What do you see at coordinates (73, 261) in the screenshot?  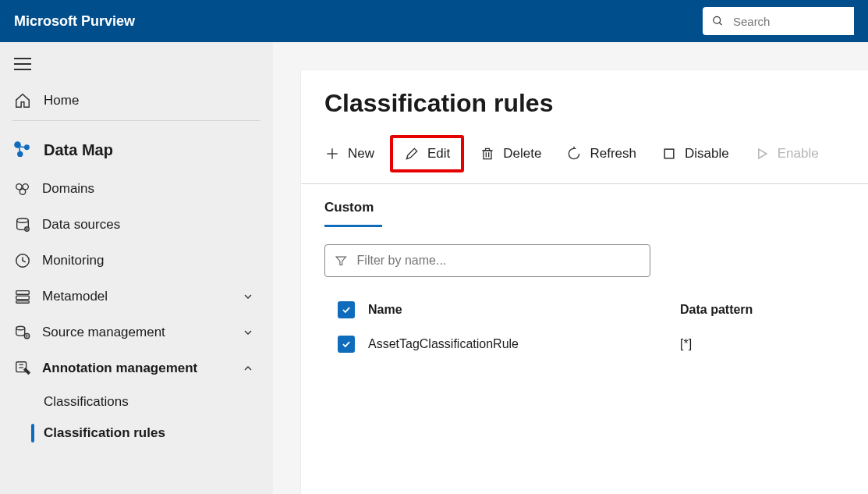 I see `sidebar-label: Monitoring` at bounding box center [73, 261].